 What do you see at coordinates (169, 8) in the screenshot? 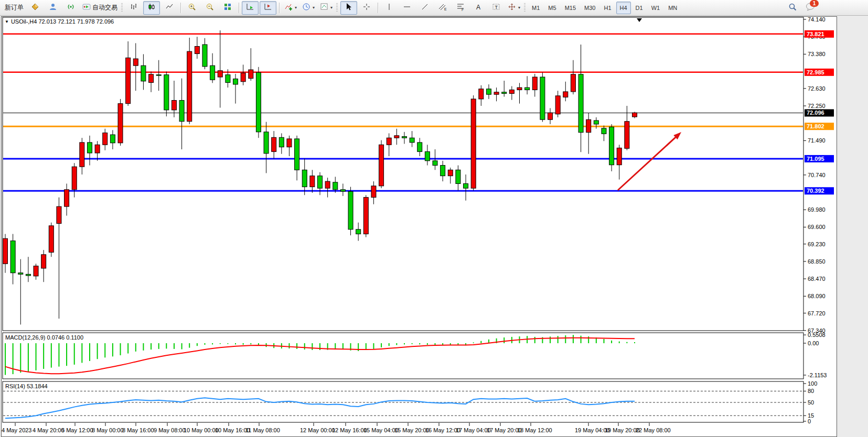
I see `line-chart-button` at bounding box center [169, 8].